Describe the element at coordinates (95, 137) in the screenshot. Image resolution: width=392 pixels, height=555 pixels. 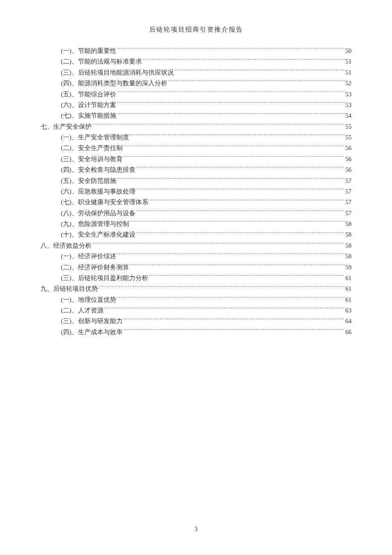
I see `toc-entry-label: (一)、生产安全管理制度` at that location.